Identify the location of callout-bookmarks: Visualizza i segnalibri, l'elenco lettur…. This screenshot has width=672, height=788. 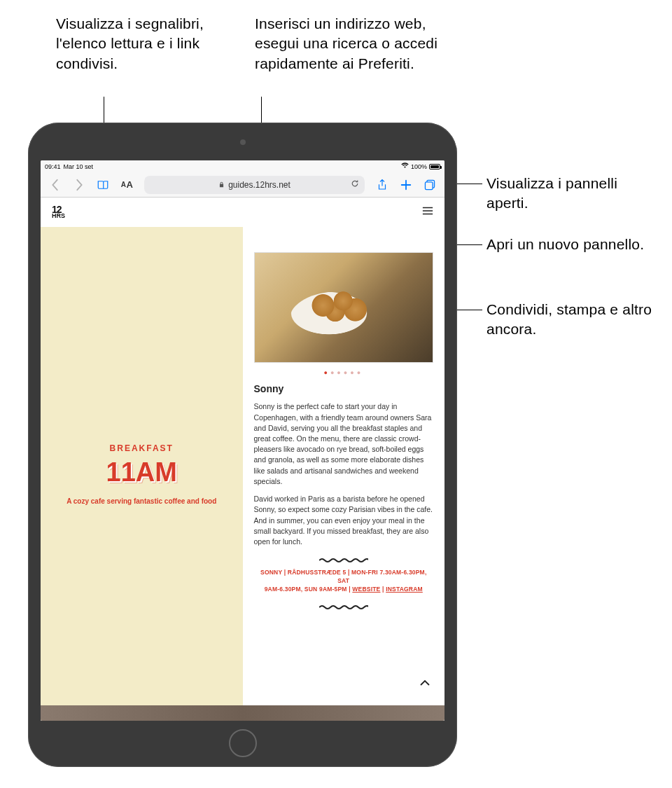
(136, 43).